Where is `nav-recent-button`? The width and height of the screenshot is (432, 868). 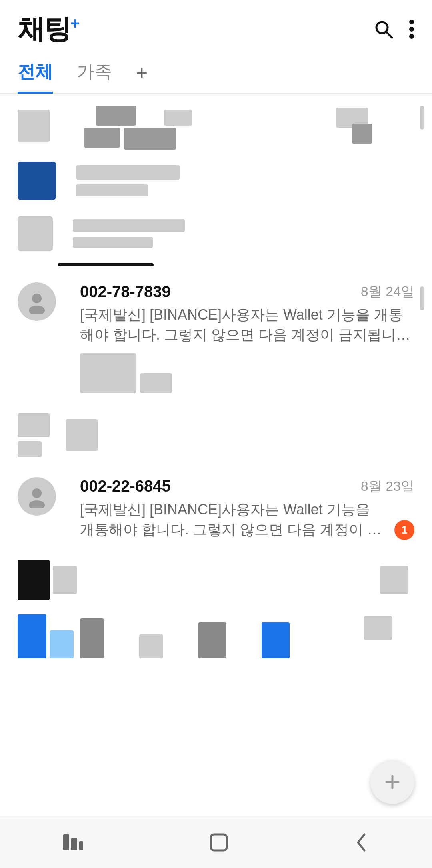 nav-recent-button is located at coordinates (73, 842).